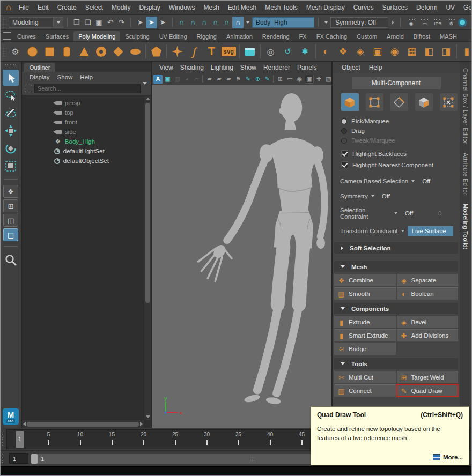 This screenshot has width=472, height=476. I want to click on render-settings-icon: ⚙, so click(452, 23).